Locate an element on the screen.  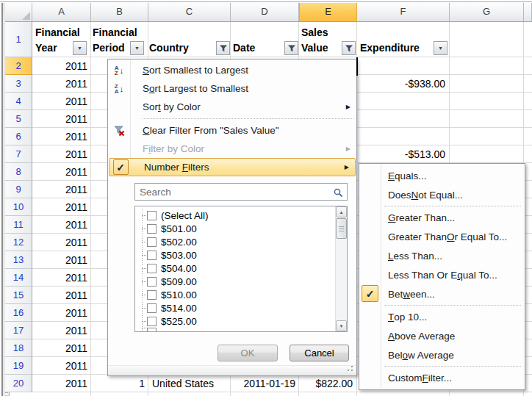
cell-a16: 2011 is located at coordinates (60, 313).